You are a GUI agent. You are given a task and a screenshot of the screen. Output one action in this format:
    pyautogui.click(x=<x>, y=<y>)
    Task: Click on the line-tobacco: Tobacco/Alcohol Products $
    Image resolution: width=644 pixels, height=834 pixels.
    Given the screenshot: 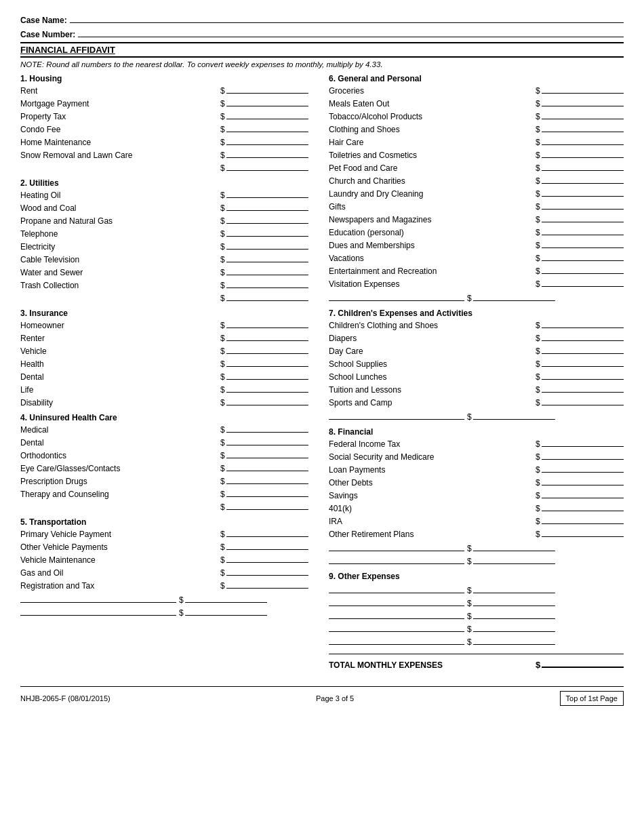 What is the action you would take?
    pyautogui.click(x=476, y=115)
    